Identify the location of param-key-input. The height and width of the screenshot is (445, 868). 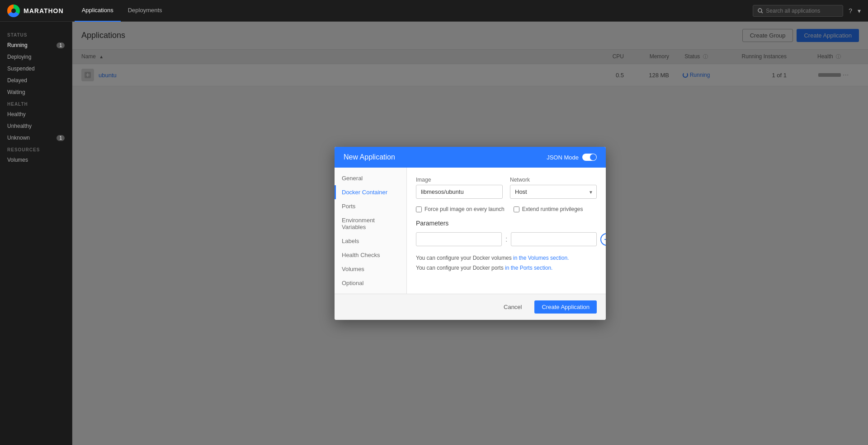
(459, 239).